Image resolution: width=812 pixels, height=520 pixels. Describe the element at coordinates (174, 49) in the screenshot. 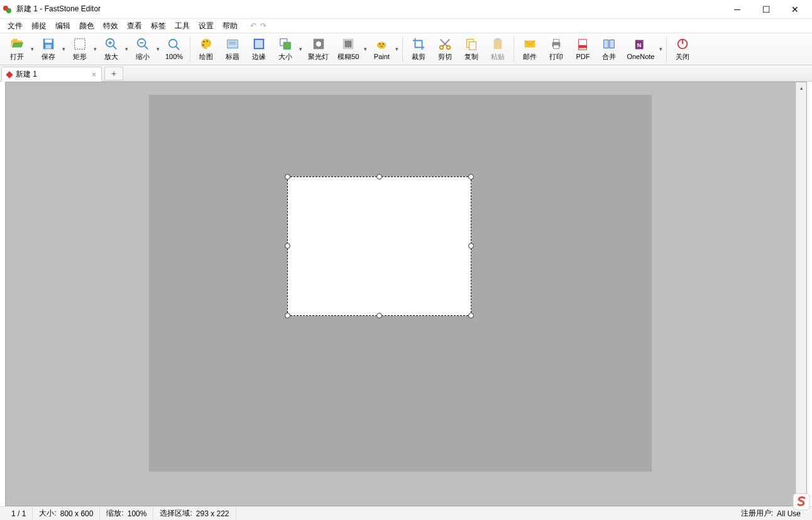

I see `zoom-100-button: 100%` at that location.